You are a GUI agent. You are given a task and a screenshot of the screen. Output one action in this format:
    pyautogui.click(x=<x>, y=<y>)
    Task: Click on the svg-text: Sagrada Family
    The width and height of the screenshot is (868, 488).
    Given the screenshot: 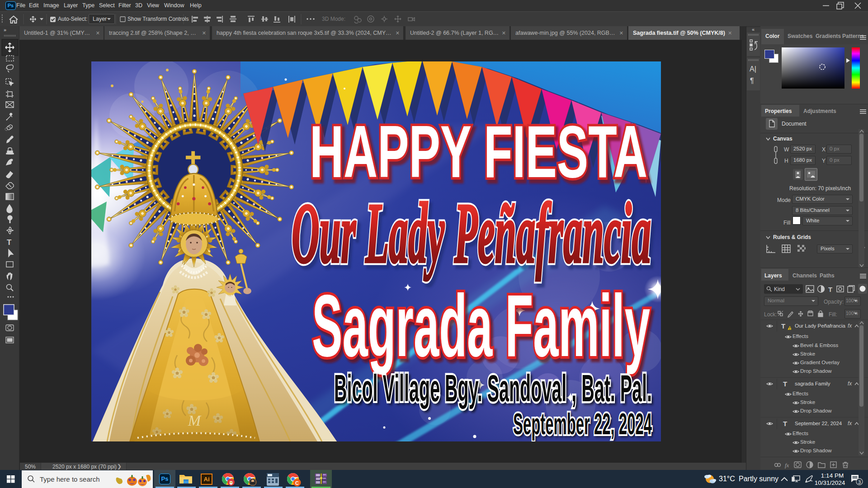 What is the action you would take?
    pyautogui.click(x=481, y=325)
    